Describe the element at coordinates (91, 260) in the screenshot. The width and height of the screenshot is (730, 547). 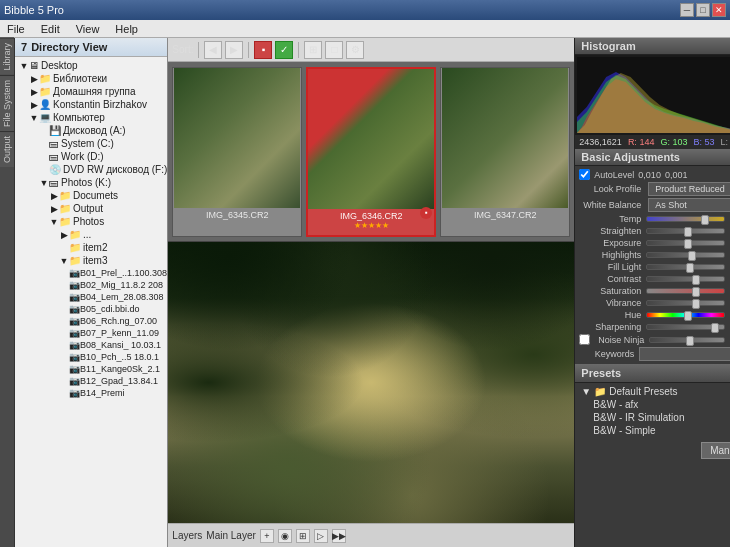
I see `tree-item-sub3: ▼ 📁 item3` at that location.